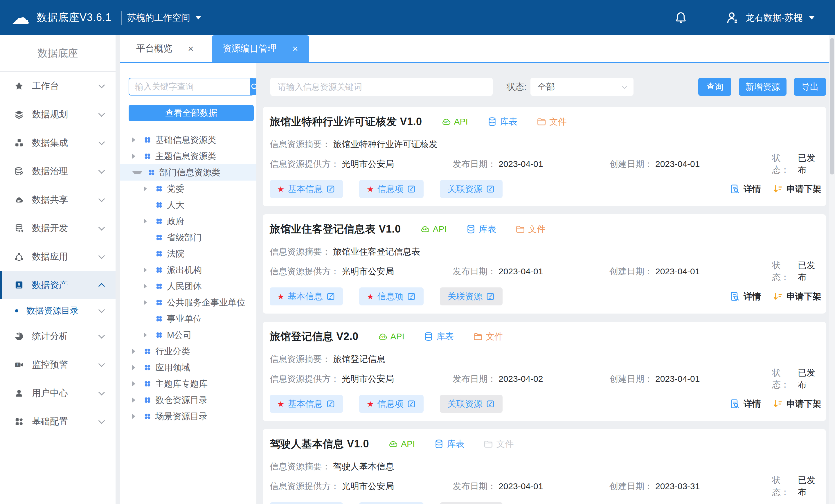  Describe the element at coordinates (370, 404) in the screenshot. I see `required-star-icon: ★` at that location.